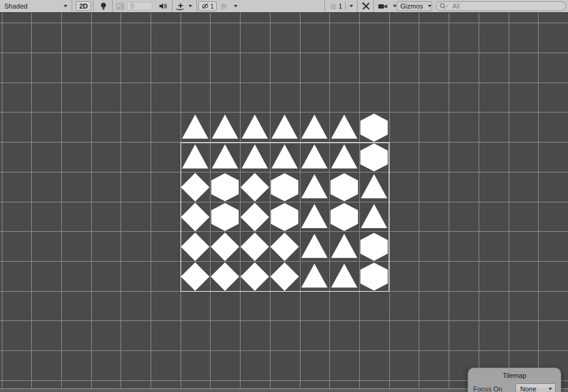 The height and width of the screenshot is (392, 568). Describe the element at coordinates (444, 6) in the screenshot. I see `search-icon` at that location.